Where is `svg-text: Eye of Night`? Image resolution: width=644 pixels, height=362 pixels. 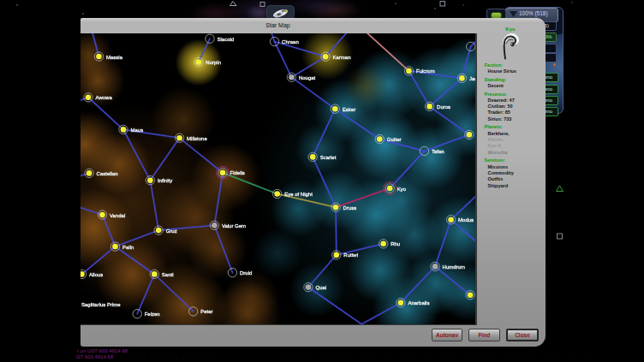 svg-text: Eye of Night is located at coordinates (298, 194).